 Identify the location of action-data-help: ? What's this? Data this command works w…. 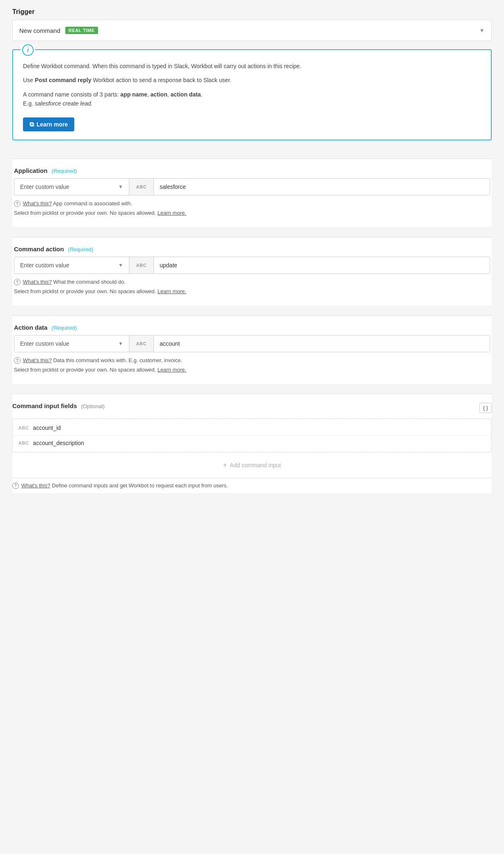
(252, 360).